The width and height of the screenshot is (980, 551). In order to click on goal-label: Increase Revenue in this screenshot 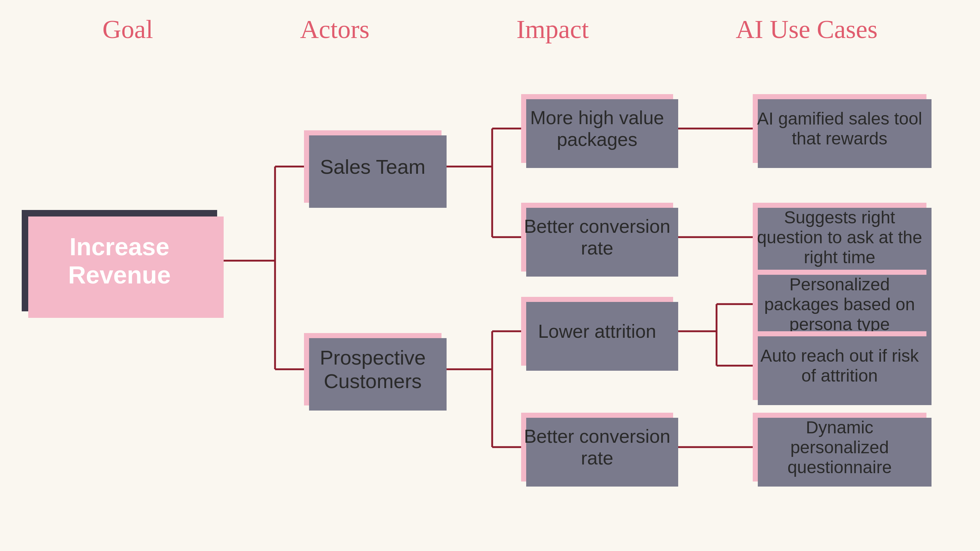, I will do `click(119, 261)`.